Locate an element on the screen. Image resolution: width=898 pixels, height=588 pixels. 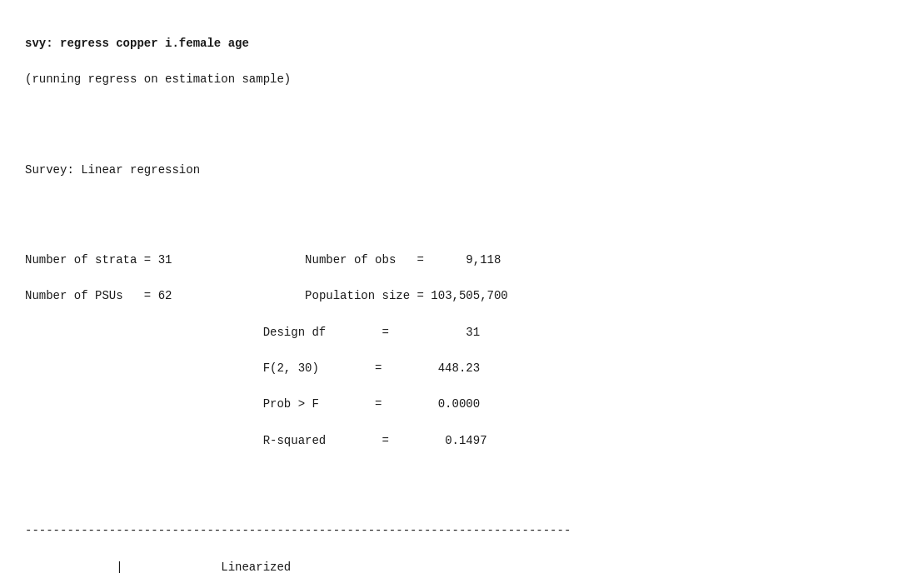
stats-designdf: Design df = 31 is located at coordinates (252, 332).